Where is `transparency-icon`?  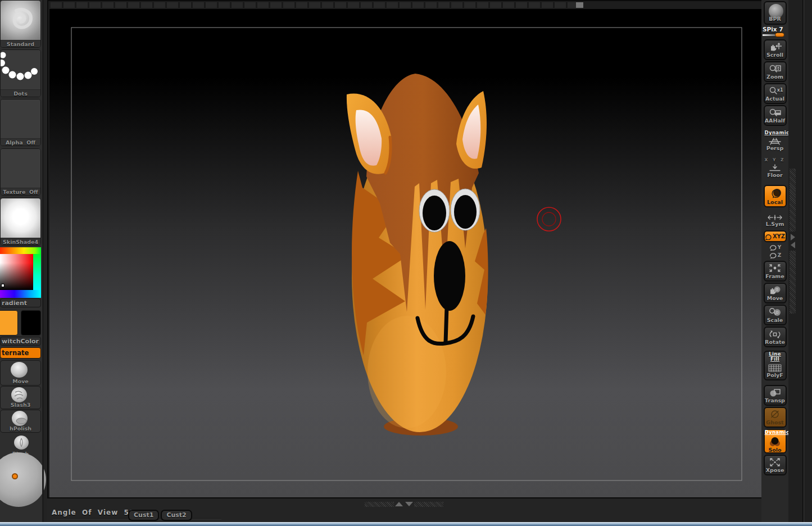 transparency-icon is located at coordinates (775, 392).